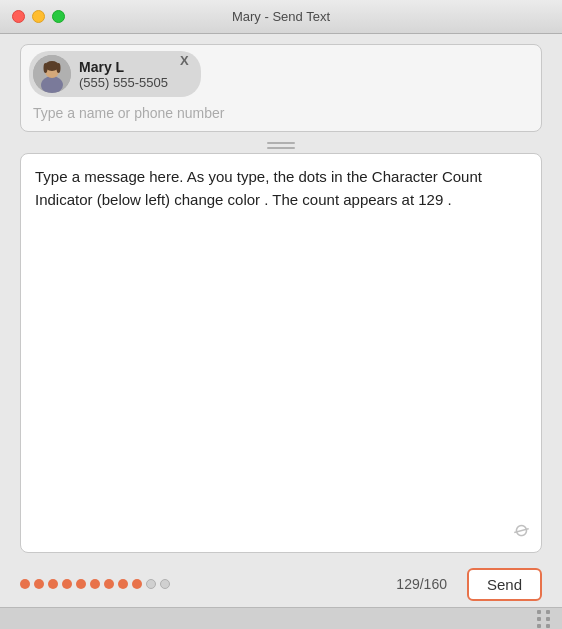 This screenshot has width=562, height=629. I want to click on remove-recipient-button: X, so click(184, 60).